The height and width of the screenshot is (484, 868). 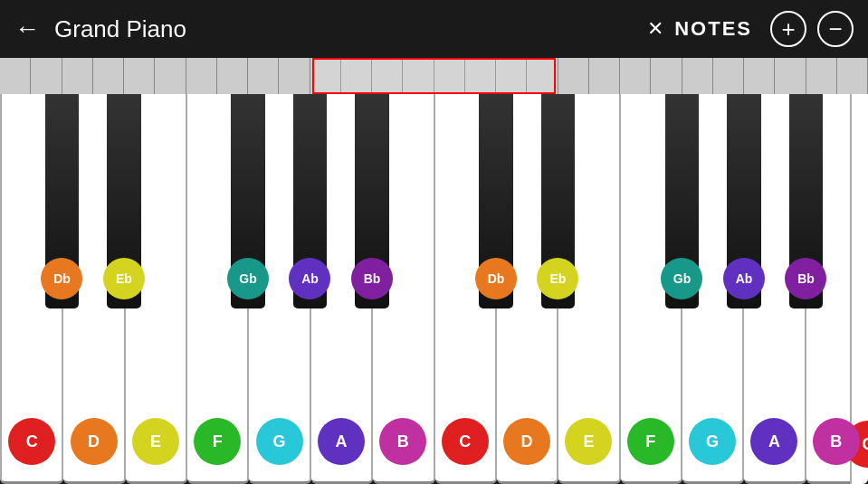 What do you see at coordinates (32, 289) in the screenshot?
I see `white-key-c0: C` at bounding box center [32, 289].